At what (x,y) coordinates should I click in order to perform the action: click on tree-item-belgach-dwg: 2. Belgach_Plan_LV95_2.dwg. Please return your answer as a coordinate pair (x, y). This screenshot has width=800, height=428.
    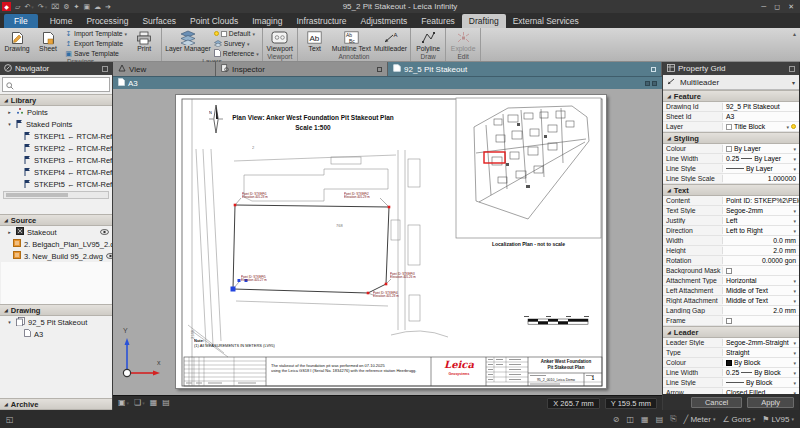
    Looking at the image, I should click on (56, 244).